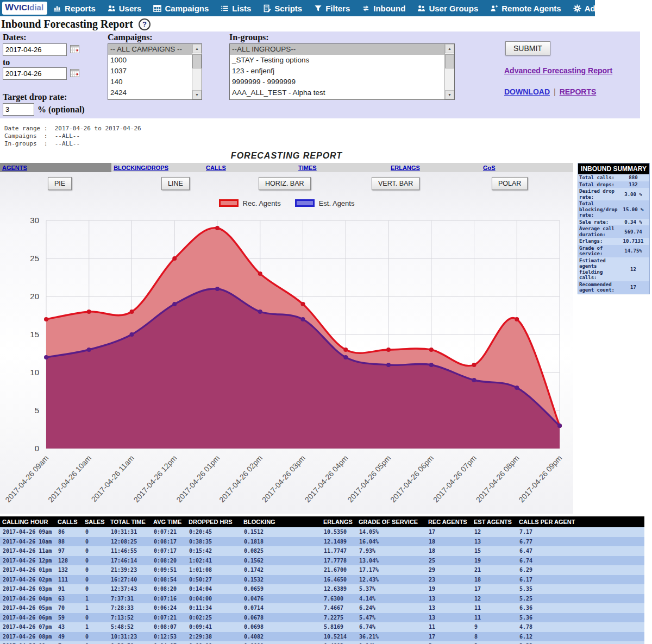 The width and height of the screenshot is (652, 644). I want to click on inbound-summary-panel: INBOUND SUMMARY Total calls:880Total dro…, so click(614, 229).